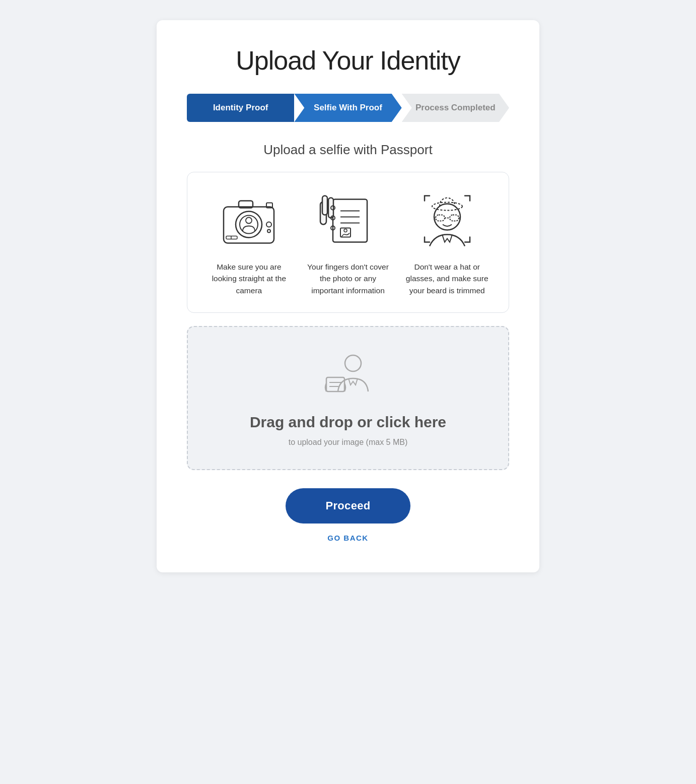  I want to click on camera-icon, so click(249, 221).